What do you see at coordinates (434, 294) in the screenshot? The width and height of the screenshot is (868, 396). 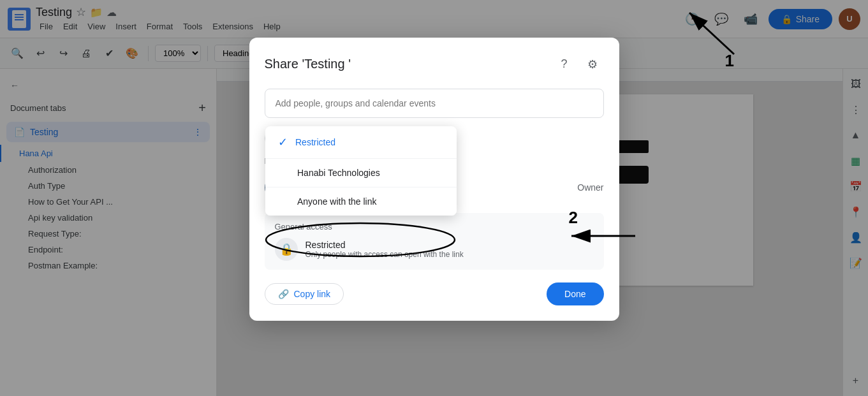 I see `dialog-footer: 🔗 Copy link Done` at bounding box center [434, 294].